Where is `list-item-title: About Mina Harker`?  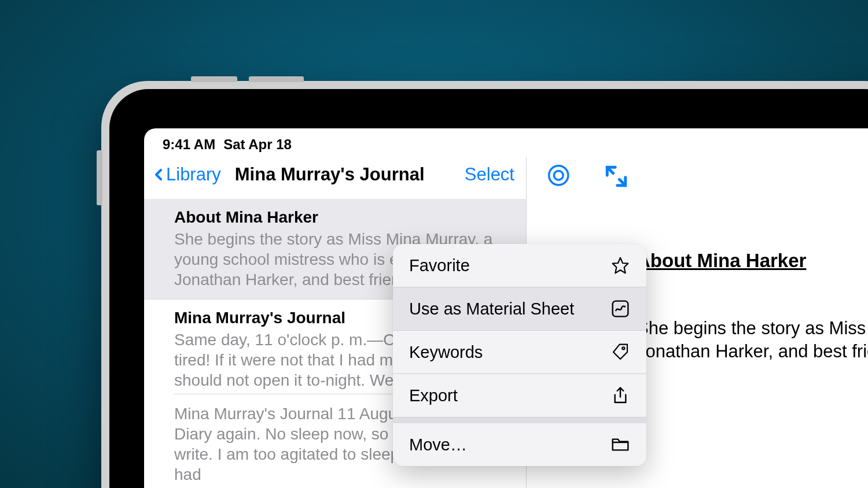 list-item-title: About Mina Harker is located at coordinates (335, 217).